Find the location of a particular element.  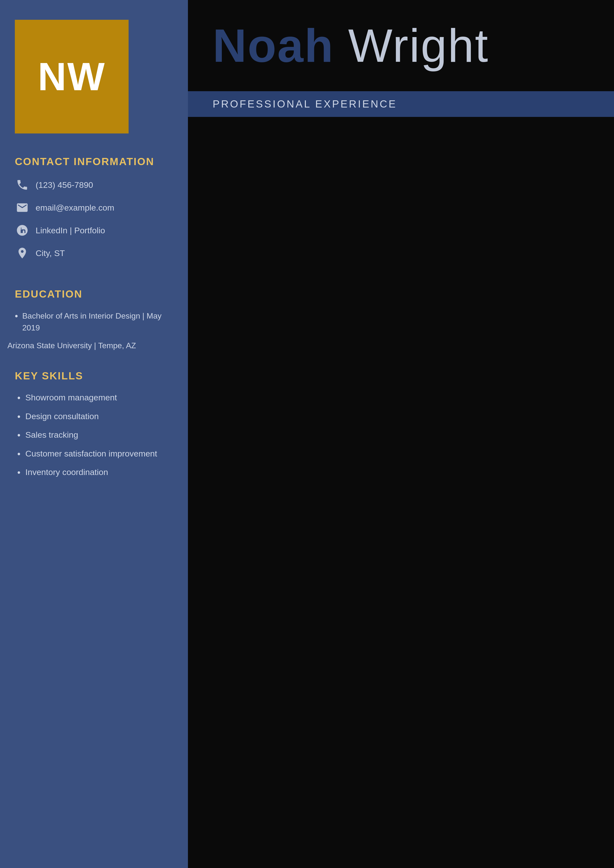

skill-item: • Design consultation is located at coordinates (95, 417).